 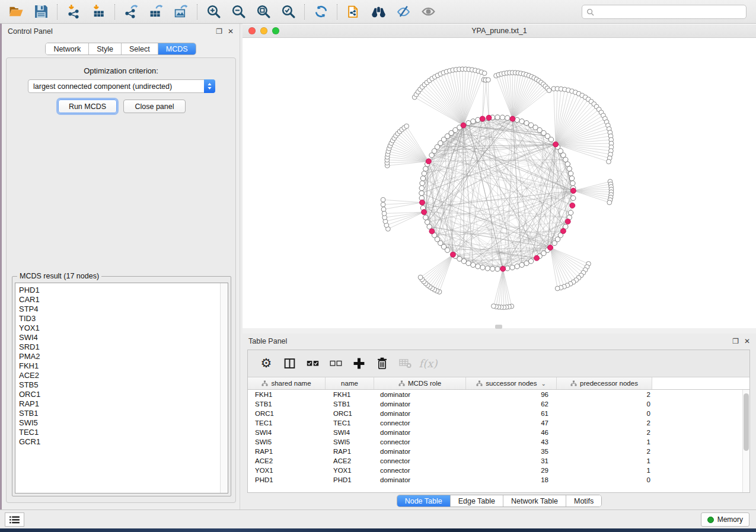 What do you see at coordinates (499, 331) in the screenshot?
I see `horizontal-splitter` at bounding box center [499, 331].